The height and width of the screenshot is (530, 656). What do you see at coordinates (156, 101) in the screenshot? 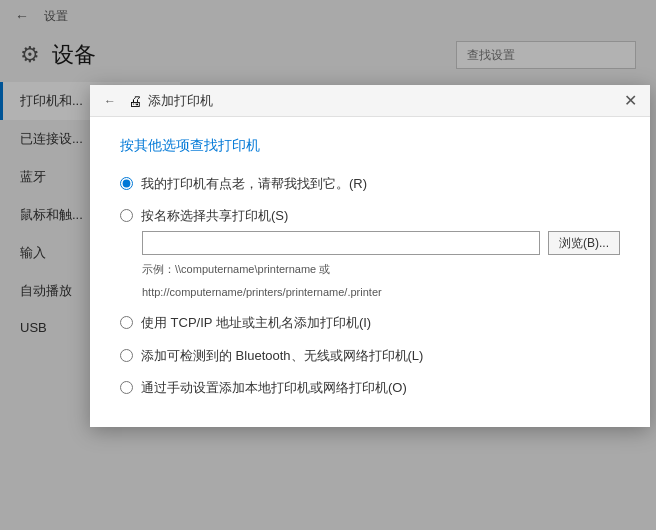
I see `dialog-titlebar-left: ← 🖨 添加打印机` at bounding box center [156, 101].